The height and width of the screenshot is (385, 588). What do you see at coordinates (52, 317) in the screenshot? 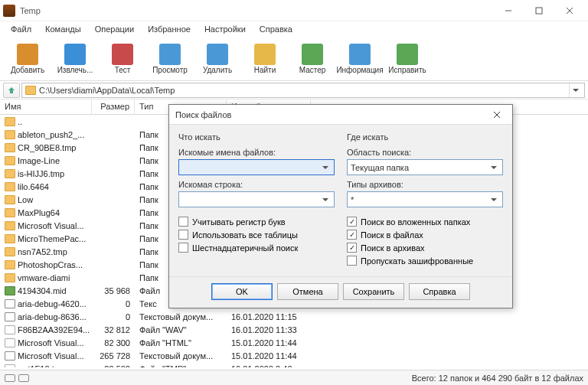
I see `file-name: aria-debug-8636...` at bounding box center [52, 317].